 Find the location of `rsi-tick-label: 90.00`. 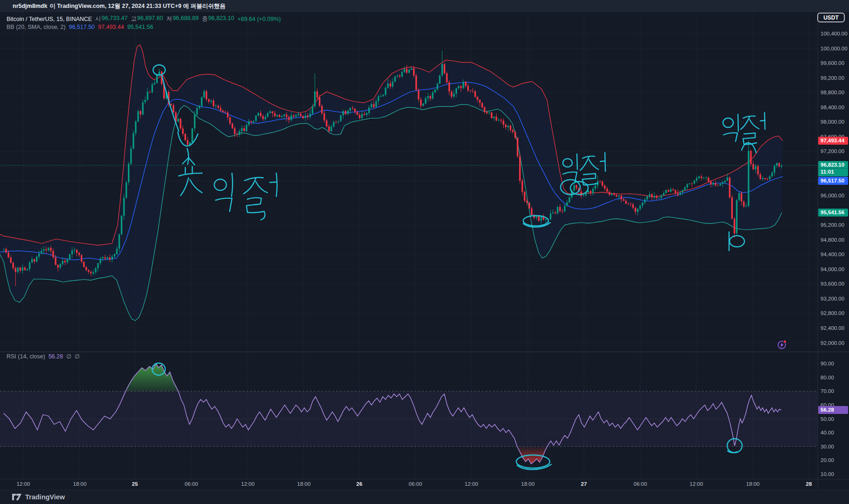

rsi-tick-label: 90.00 is located at coordinates (827, 364).